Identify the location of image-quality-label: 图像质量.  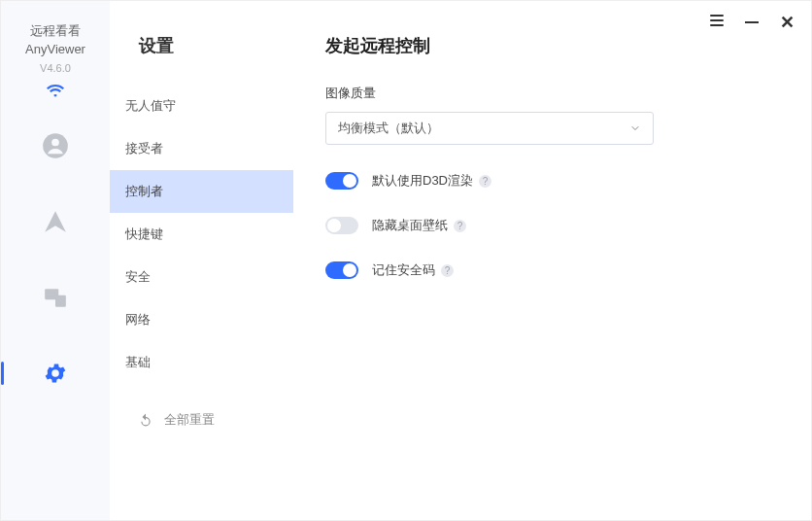
(549, 93).